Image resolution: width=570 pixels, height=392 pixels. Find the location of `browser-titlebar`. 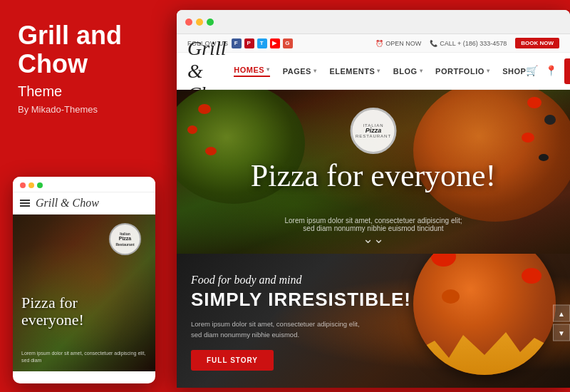

browser-titlebar is located at coordinates (373, 22).